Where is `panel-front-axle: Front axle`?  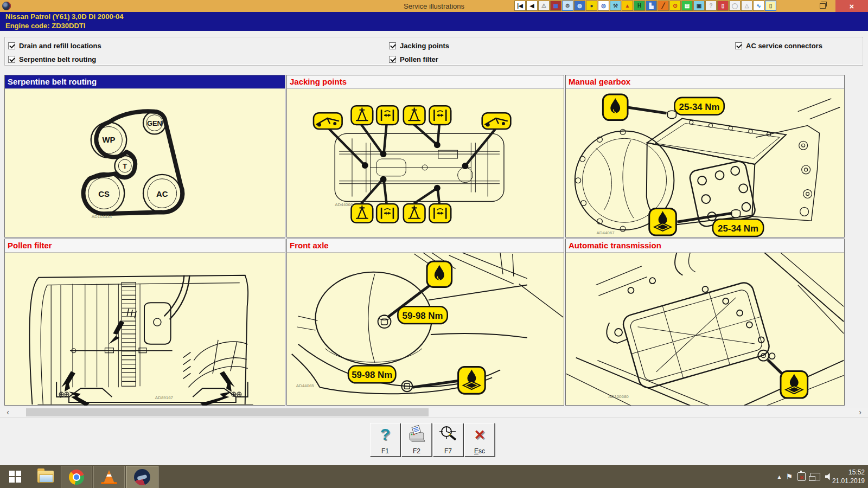
panel-front-axle: Front axle is located at coordinates (425, 322).